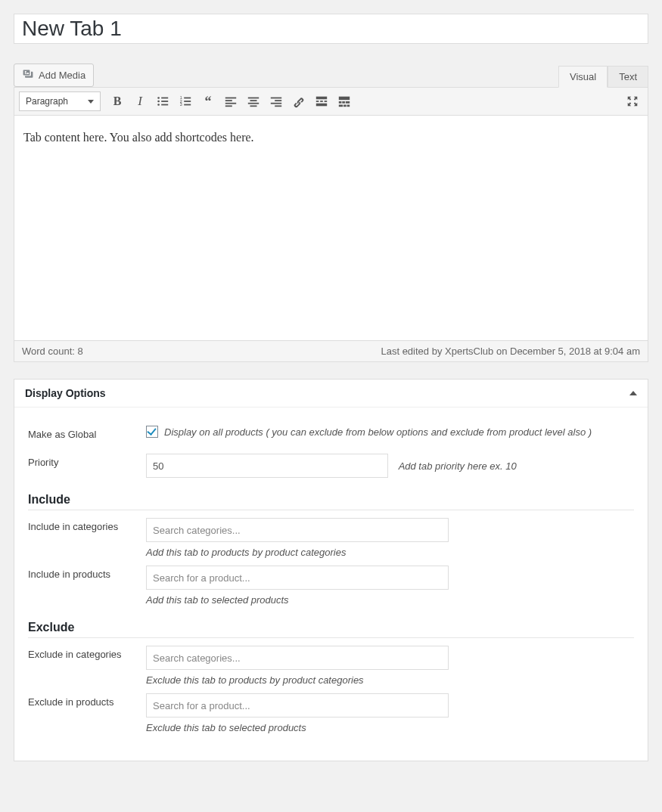  Describe the element at coordinates (65, 393) in the screenshot. I see `panel-title: Display Options` at that location.